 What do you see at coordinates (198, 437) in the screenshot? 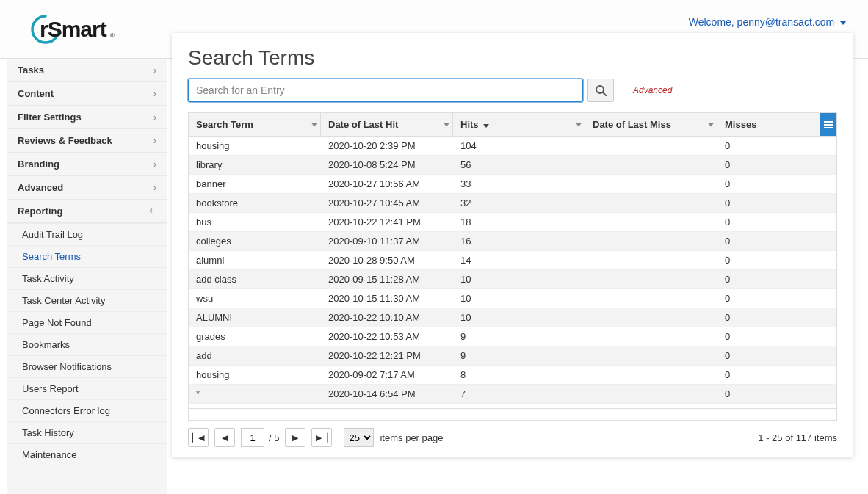
I see `first-page-button: ▏◀` at bounding box center [198, 437].